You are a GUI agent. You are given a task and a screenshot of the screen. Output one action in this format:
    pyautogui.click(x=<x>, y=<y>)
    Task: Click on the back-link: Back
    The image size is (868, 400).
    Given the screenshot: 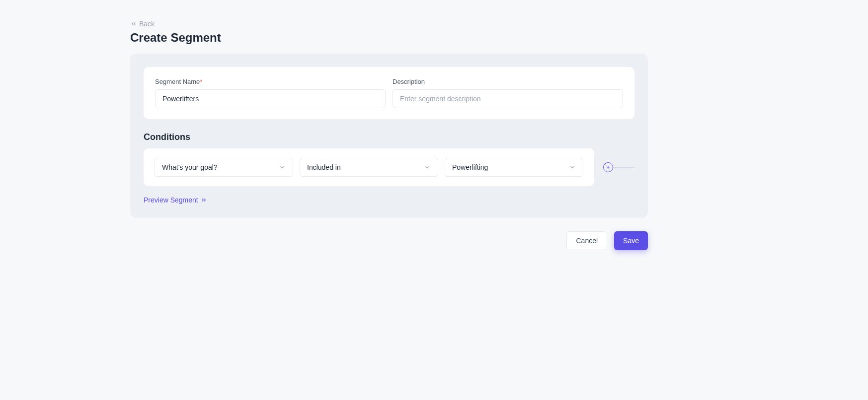 What is the action you would take?
    pyautogui.click(x=142, y=24)
    